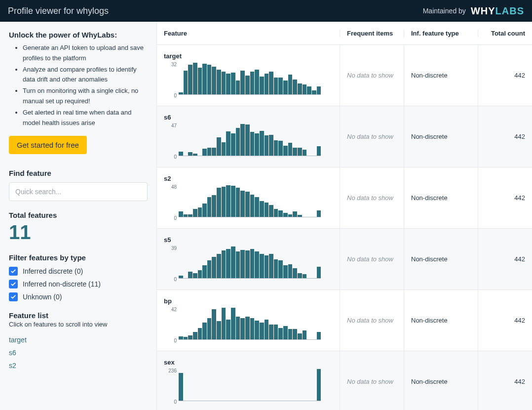  What do you see at coordinates (248, 240) in the screenshot?
I see `feature-name: s5` at bounding box center [248, 240].